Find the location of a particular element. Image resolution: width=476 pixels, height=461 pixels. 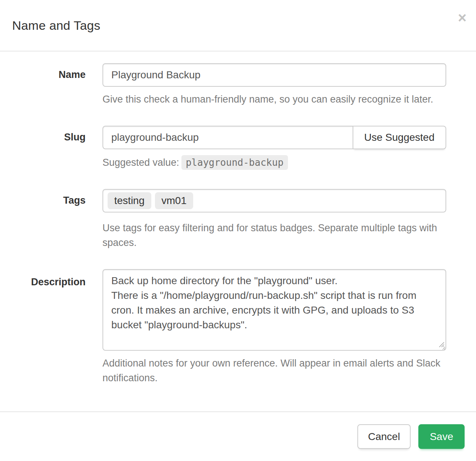

dialog-header: Name and Tags × is located at coordinates (238, 26).